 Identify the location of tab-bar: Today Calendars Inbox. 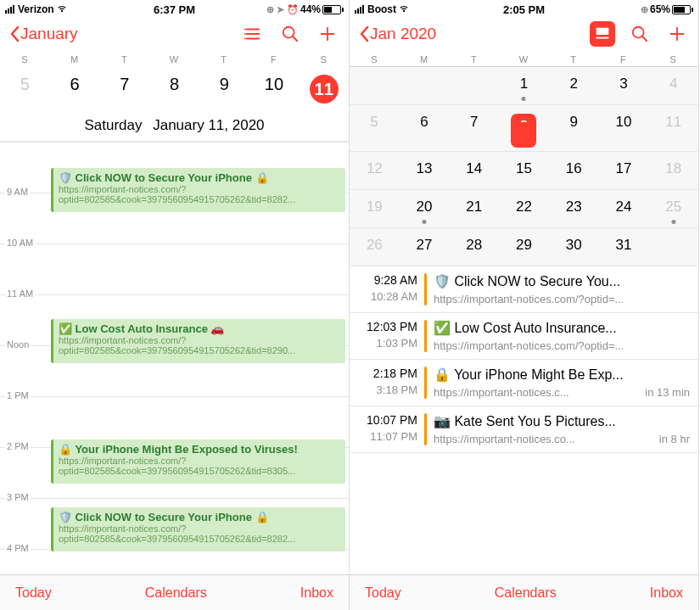
(175, 592).